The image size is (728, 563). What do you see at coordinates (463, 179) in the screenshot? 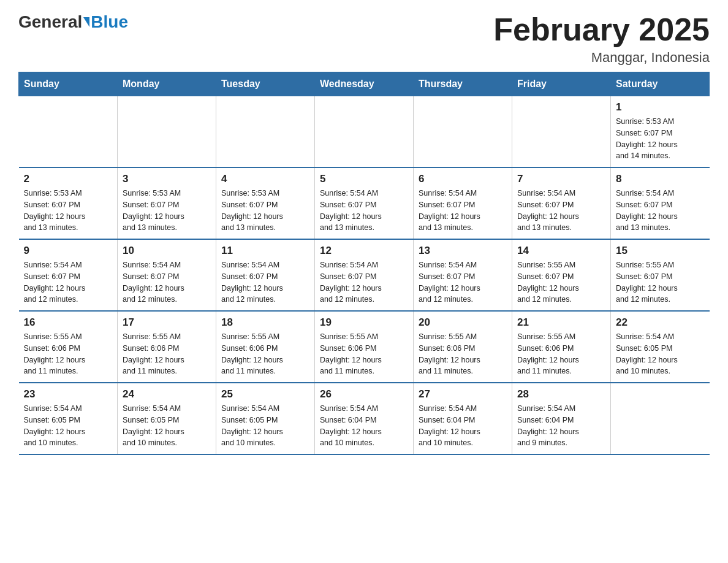
I see `day-number: 6` at bounding box center [463, 179].